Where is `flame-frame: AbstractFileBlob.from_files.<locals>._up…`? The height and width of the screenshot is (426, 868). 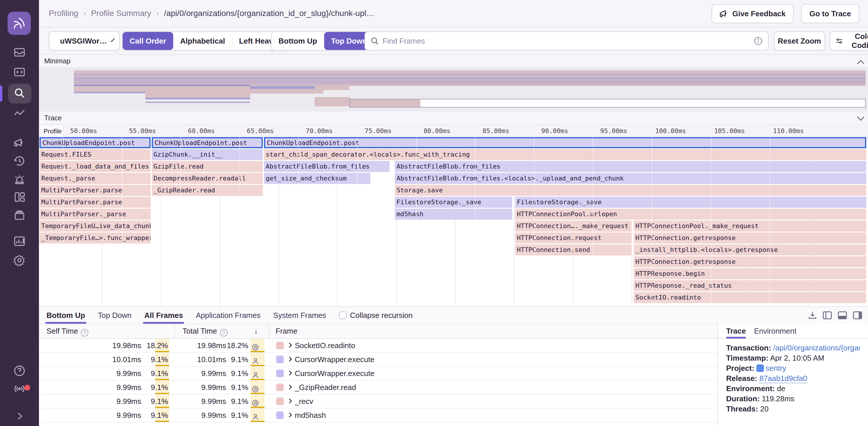
flame-frame: AbstractFileBlob.from_files.<locals>._up… is located at coordinates (631, 178).